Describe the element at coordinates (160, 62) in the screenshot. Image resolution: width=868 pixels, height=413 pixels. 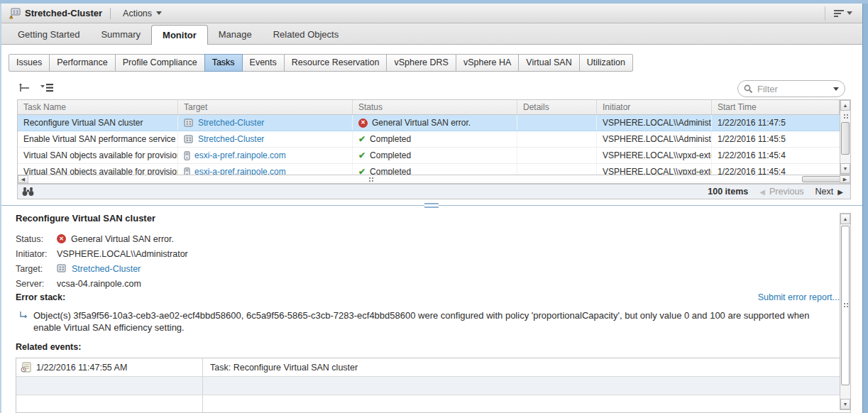
I see `subtab-profile-compliance: Profile Compliance` at that location.